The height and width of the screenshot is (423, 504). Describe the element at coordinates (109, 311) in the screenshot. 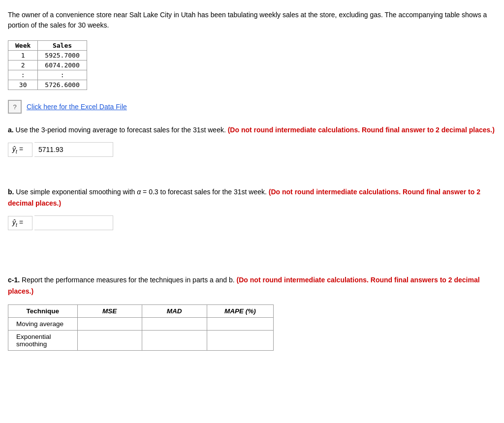

I see `mse-col-header: MSE` at that location.